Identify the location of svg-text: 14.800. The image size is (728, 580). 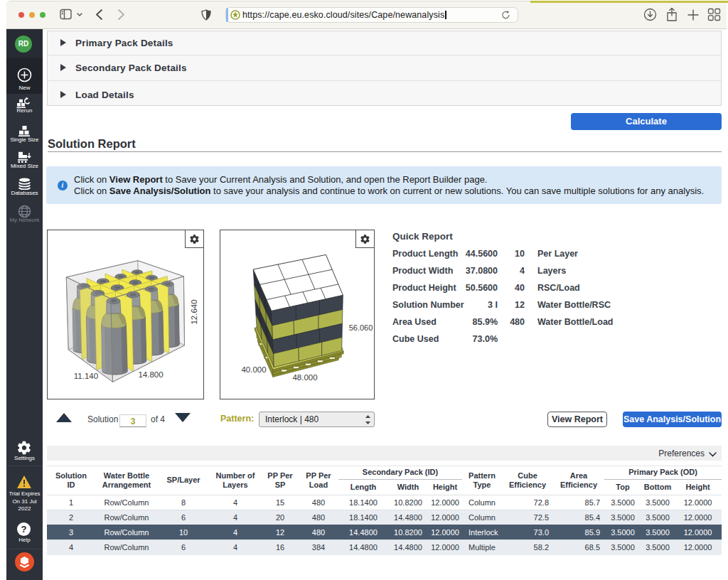
(151, 375).